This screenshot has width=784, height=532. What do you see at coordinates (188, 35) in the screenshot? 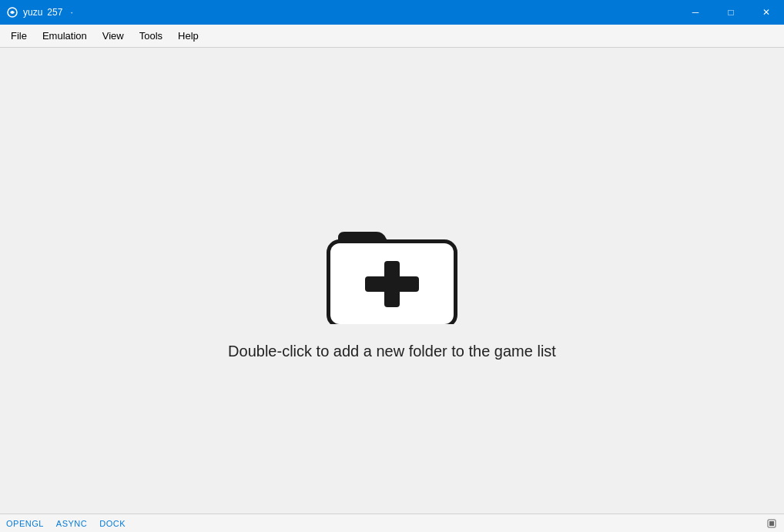
I see `menu-help: Help` at bounding box center [188, 35].